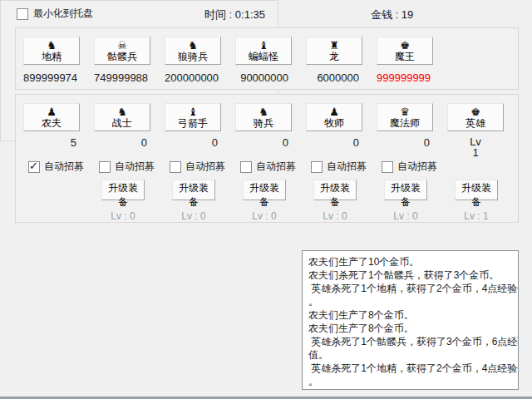 Image resolution: width=532 pixels, height=399 pixels. I want to click on priest-icon: ♟, so click(334, 111).